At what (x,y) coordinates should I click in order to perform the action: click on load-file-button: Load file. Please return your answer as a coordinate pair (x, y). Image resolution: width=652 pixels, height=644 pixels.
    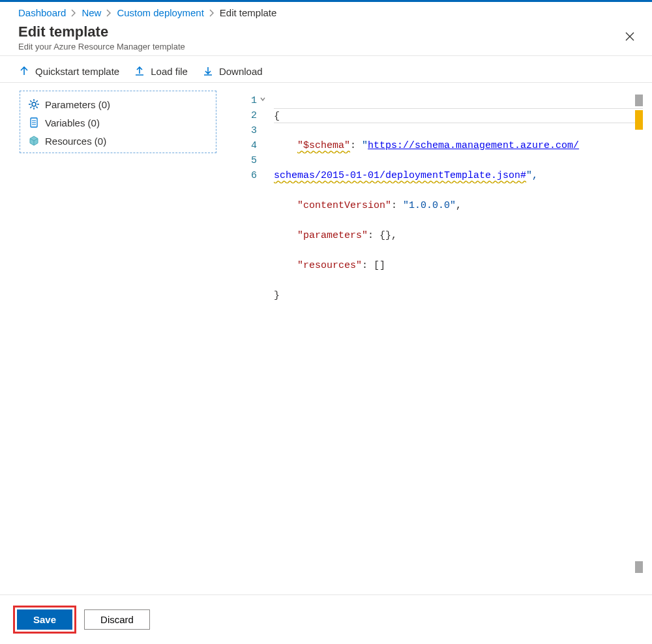
    Looking at the image, I should click on (160, 71).